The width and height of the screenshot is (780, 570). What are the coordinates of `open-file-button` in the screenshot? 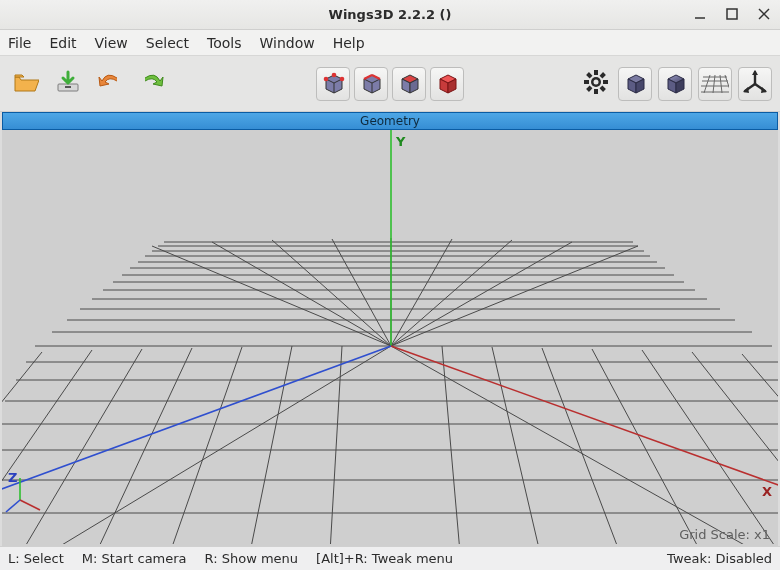 It's located at (26, 84).